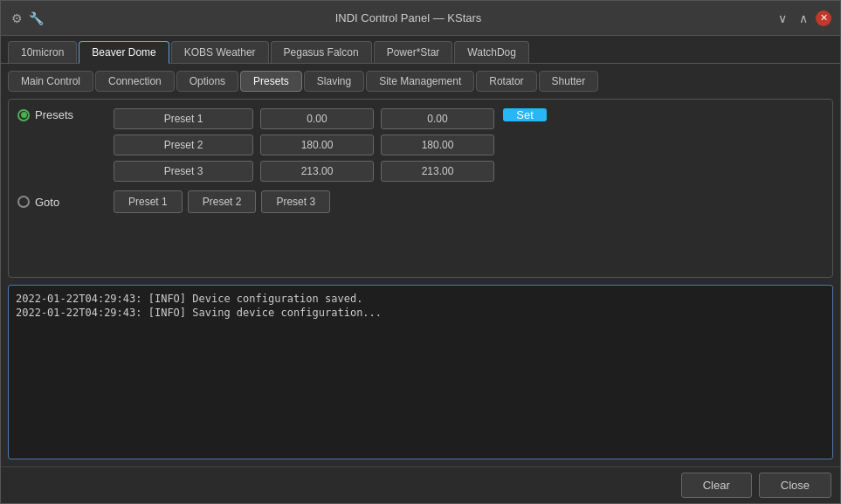  I want to click on subtab-options: Options, so click(208, 81).